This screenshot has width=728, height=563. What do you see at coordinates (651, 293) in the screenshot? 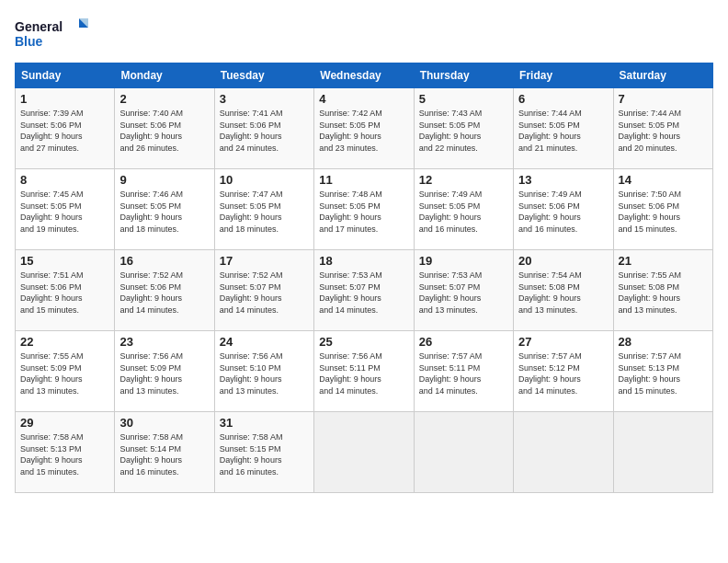
I see `day-info: Sunrise: 7:55 AM Sunset: 5:08 PM Dayligh…` at bounding box center [651, 293].